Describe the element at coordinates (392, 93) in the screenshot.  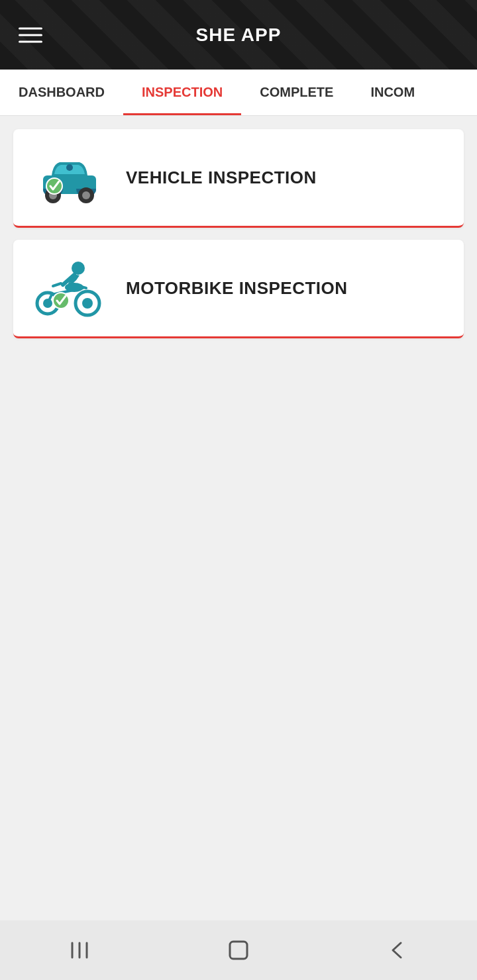
I see `tab-incomplete: INCOM` at that location.